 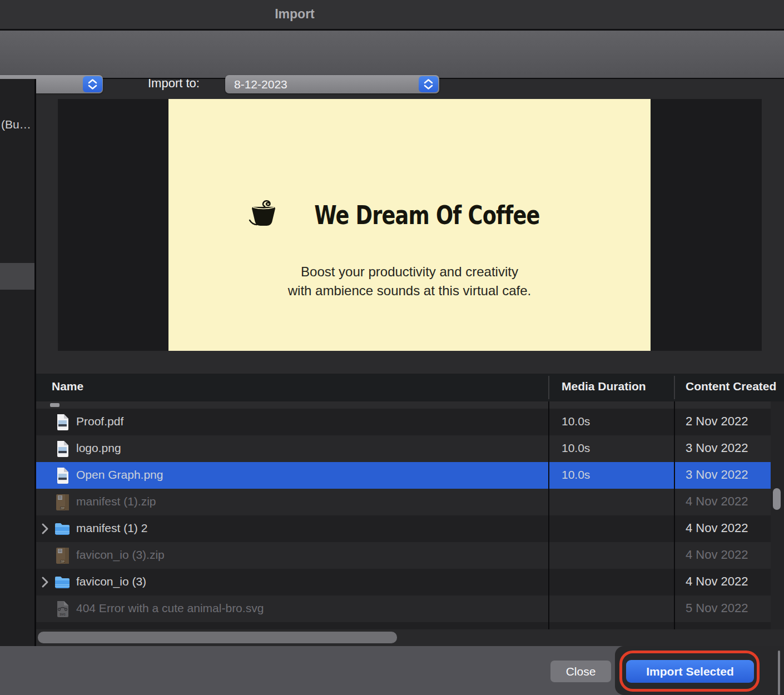 I want to click on sidebar: (Bu…, so click(x=17, y=363).